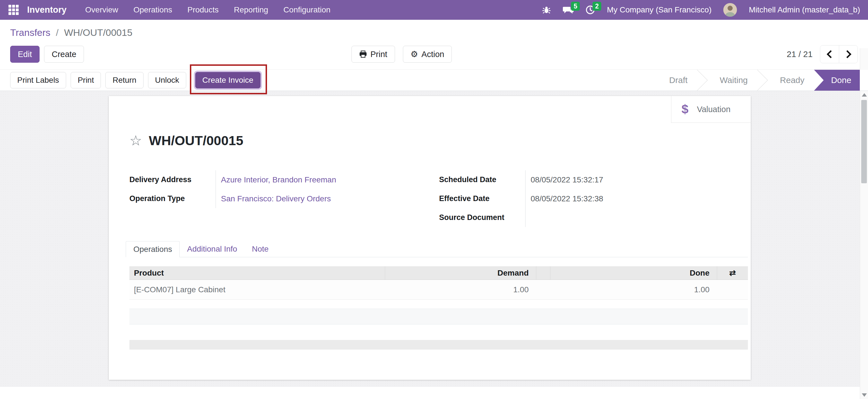  What do you see at coordinates (439, 317) in the screenshot?
I see `empty-list-stripe` at bounding box center [439, 317].